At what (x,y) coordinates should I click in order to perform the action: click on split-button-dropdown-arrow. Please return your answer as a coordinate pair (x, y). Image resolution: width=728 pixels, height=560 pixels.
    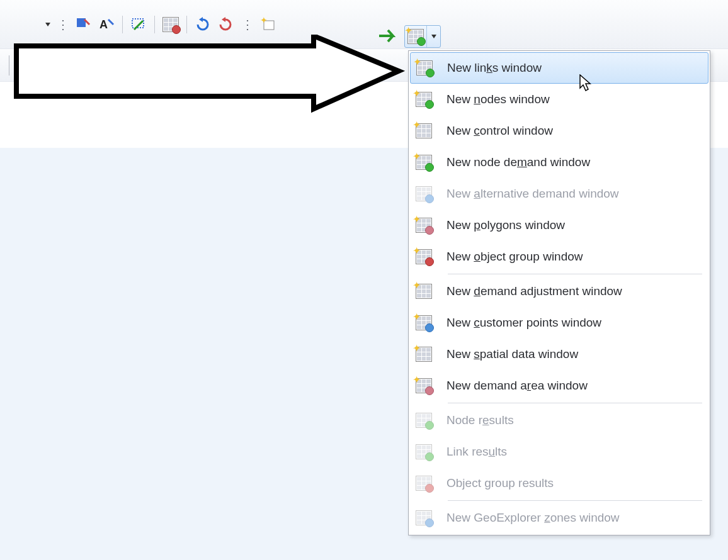
    Looking at the image, I should click on (433, 36).